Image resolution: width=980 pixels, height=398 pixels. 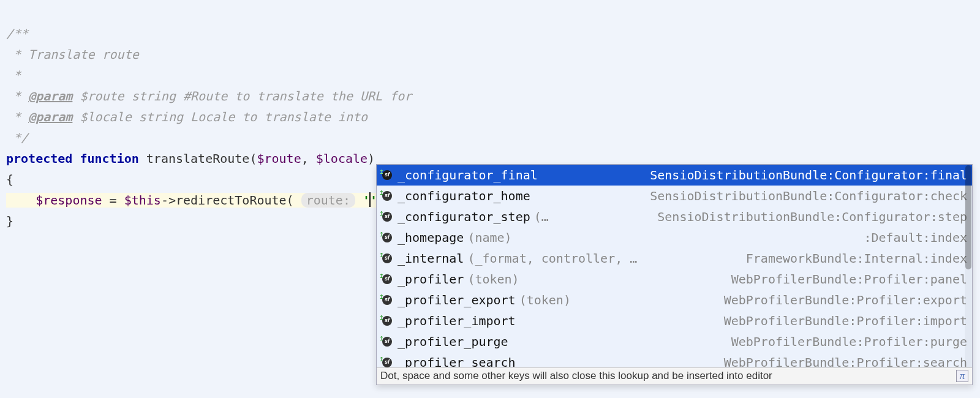 I want to click on scrollbar-thumb, so click(x=968, y=217).